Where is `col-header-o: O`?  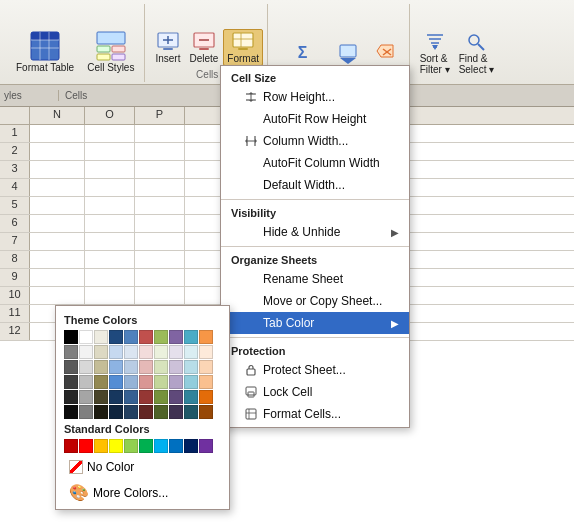 col-header-o: O is located at coordinates (110, 116).